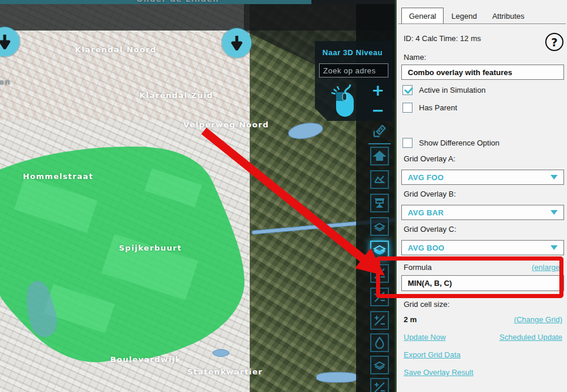 This screenshot has width=567, height=392. What do you see at coordinates (221, 353) in the screenshot?
I see `pond-small` at bounding box center [221, 353].